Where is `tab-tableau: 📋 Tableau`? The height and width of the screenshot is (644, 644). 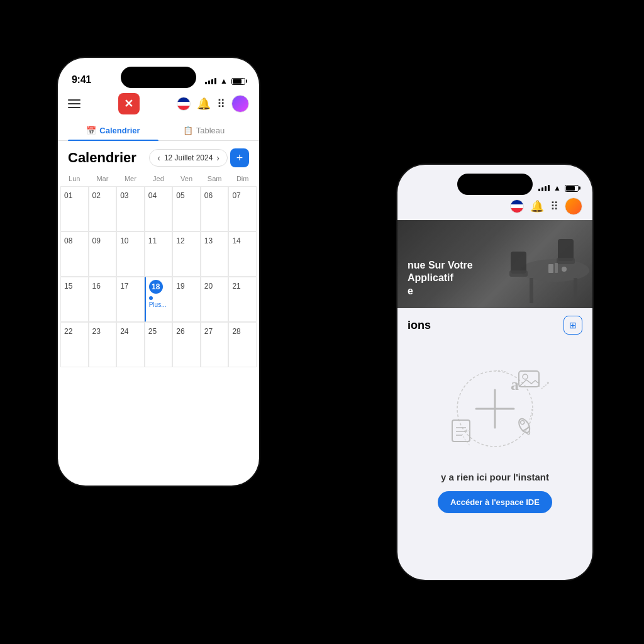
tab-tableau: 📋 Tableau is located at coordinates (204, 130).